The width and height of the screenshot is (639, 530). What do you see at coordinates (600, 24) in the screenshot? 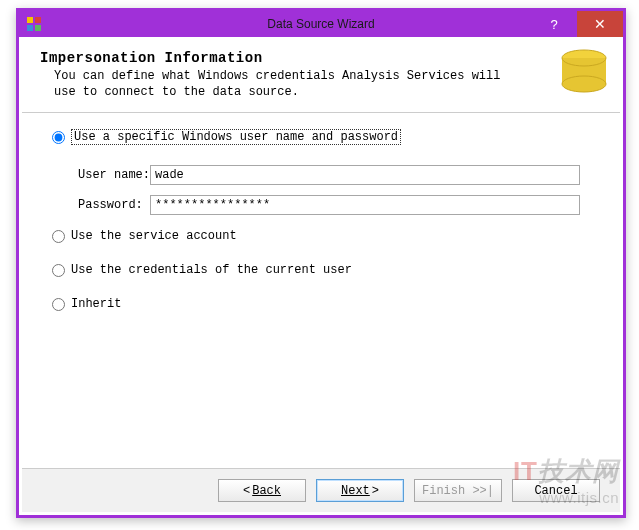
I see `close-button: ✕` at bounding box center [600, 24].